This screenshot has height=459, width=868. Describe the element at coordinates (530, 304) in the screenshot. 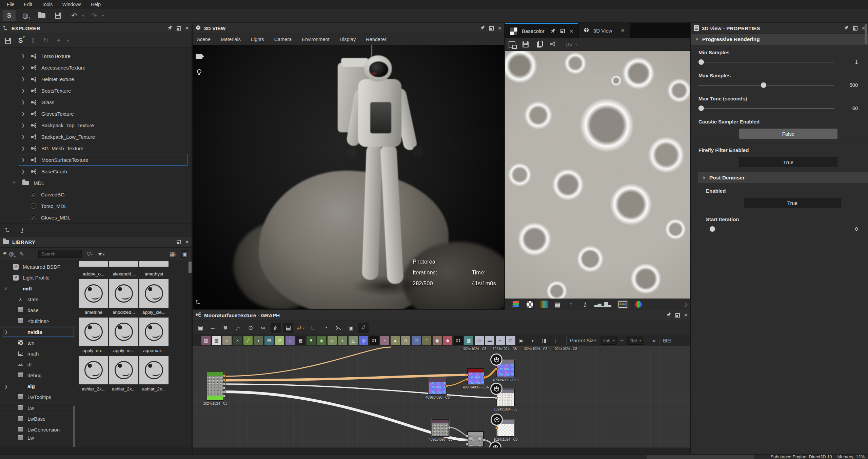

I see `alpha-checker-icon` at that location.